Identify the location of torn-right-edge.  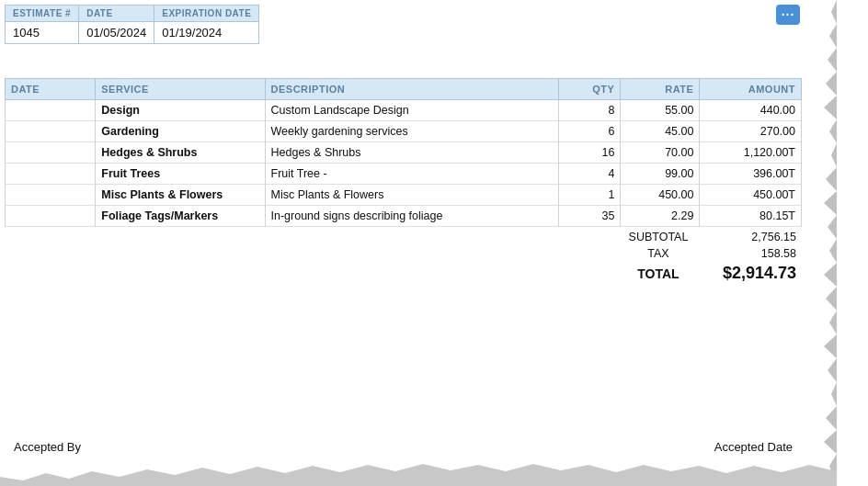
(821, 243).